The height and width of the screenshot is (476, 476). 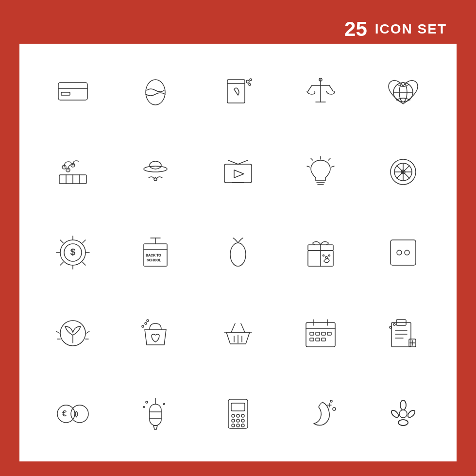 What do you see at coordinates (403, 253) in the screenshot?
I see `icon-power-socket` at bounding box center [403, 253].